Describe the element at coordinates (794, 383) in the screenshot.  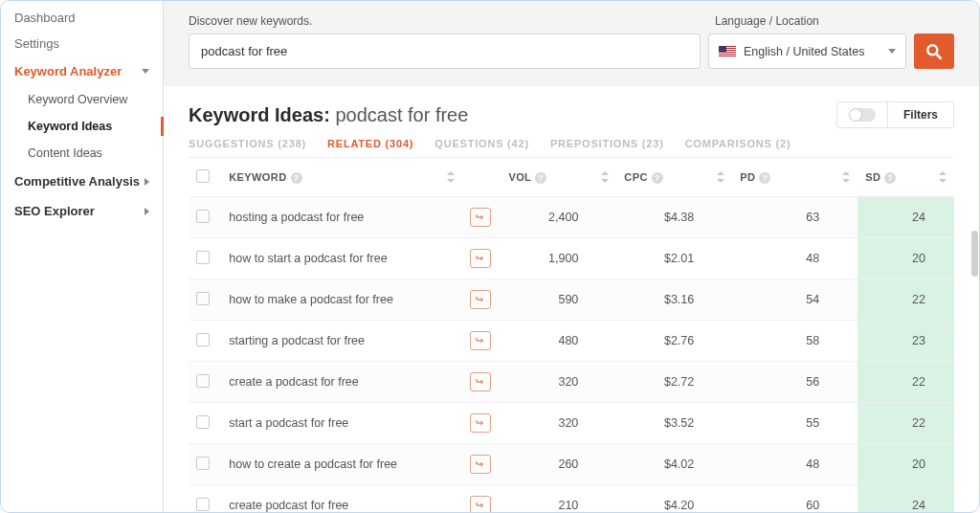
I see `cell-pd: 56` at that location.